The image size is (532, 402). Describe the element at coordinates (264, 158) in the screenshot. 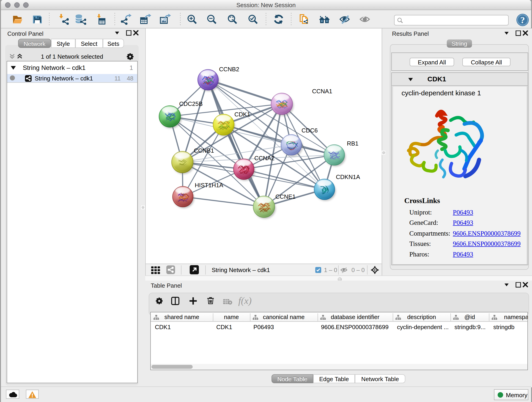

I see `svg-text: CCNA2` at that location.